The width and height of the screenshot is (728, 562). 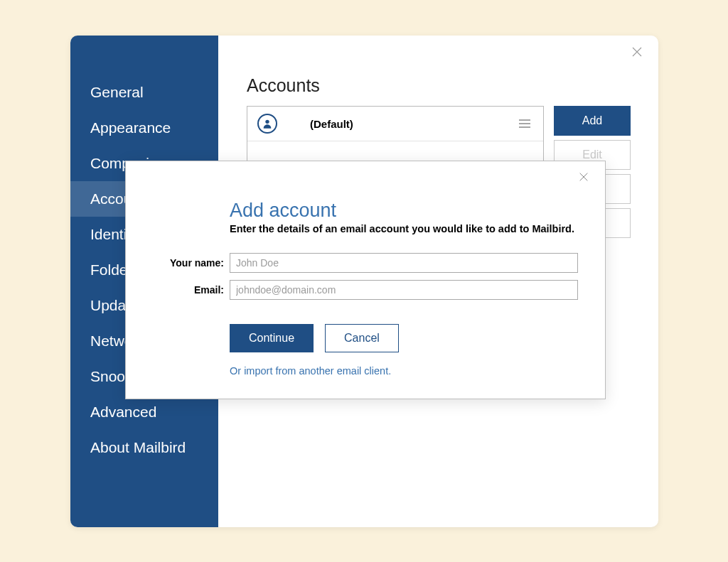 What do you see at coordinates (404, 371) in the screenshot?
I see `import-link: Or import from another email client.` at bounding box center [404, 371].